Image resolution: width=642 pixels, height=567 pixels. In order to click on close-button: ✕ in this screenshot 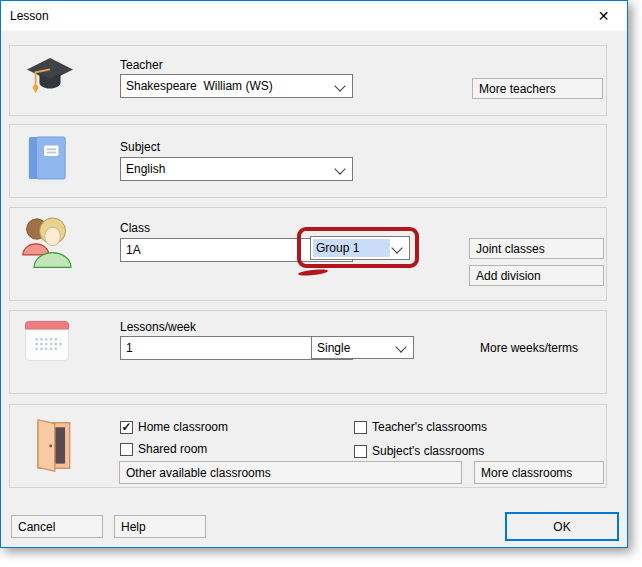, I will do `click(604, 16)`.